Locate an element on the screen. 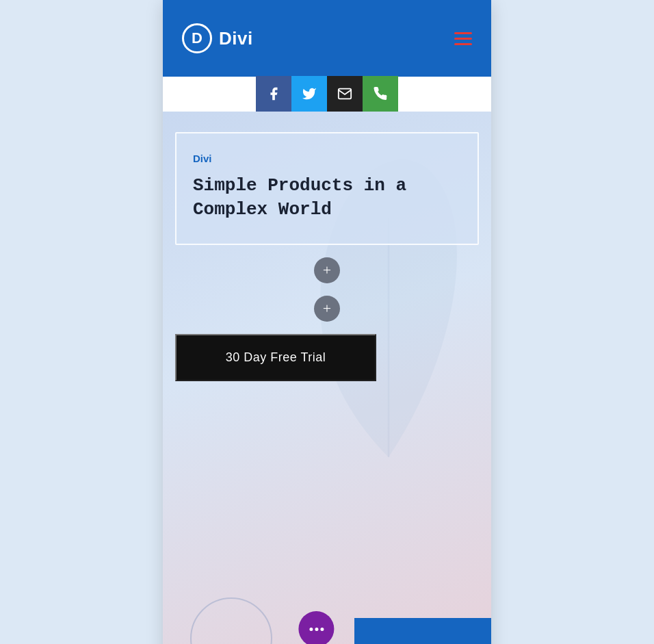 This screenshot has height=644, width=654. card-brand-label: Divi is located at coordinates (327, 159).